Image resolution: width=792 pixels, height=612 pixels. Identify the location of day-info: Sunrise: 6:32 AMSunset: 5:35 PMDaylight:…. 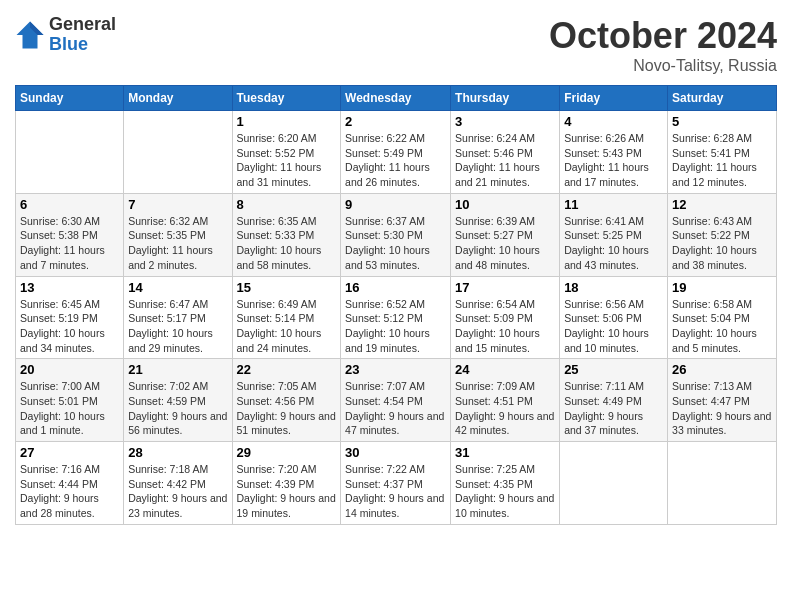
(178, 244).